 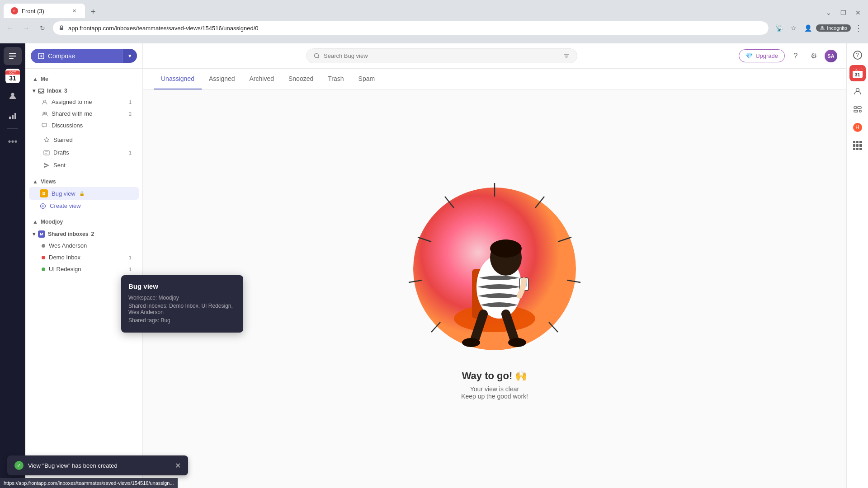 I want to click on tab-assigned: Assigned, so click(x=222, y=79).